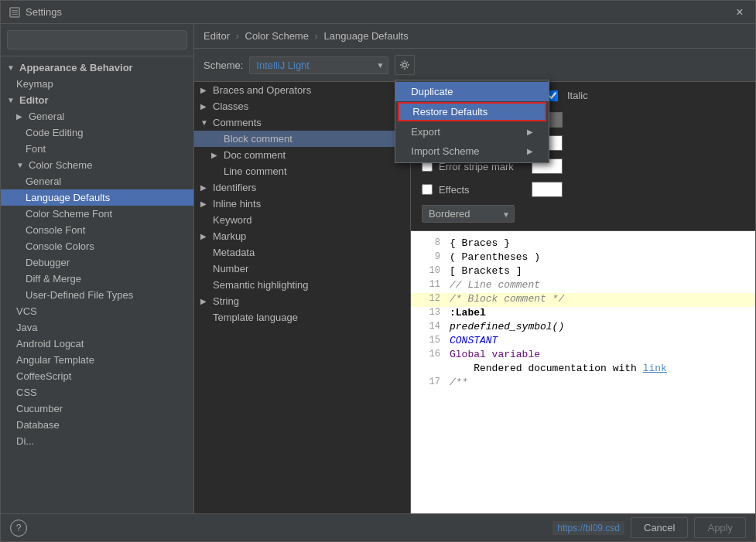 This screenshot has width=756, height=542. Describe the element at coordinates (97, 101) in the screenshot. I see `sidebar-item-editor: ▼ Editor` at that location.